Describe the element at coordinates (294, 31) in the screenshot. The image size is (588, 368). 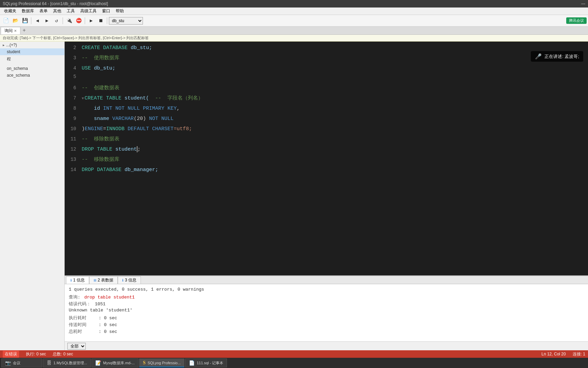
I see `tabbar: 询问 ✕ +` at that location.